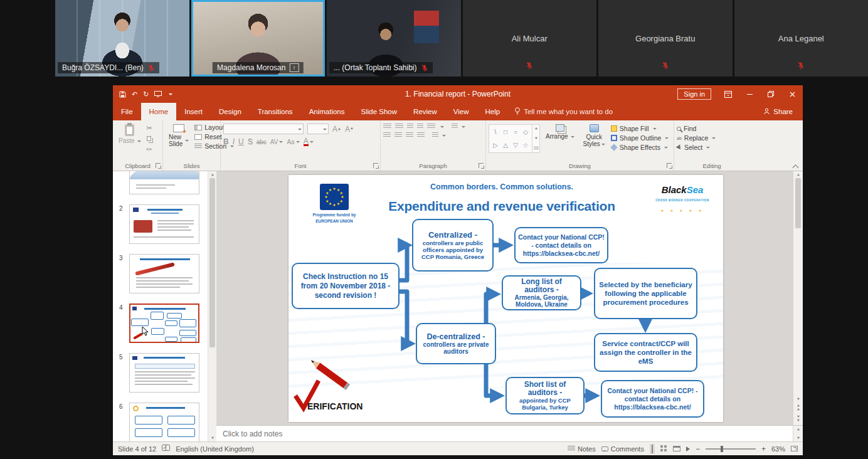 Image resolution: width=868 pixels, height=459 pixels. Describe the element at coordinates (542, 293) in the screenshot. I see `box-long-list: Long list of auditors - Armenia, Georgia…` at that location.